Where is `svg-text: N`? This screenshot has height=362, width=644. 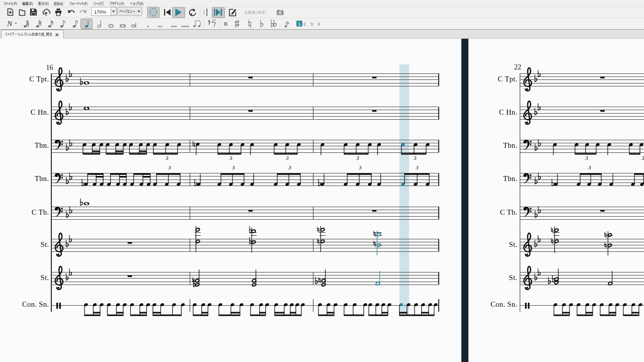 svg-text: N is located at coordinates (10, 24).